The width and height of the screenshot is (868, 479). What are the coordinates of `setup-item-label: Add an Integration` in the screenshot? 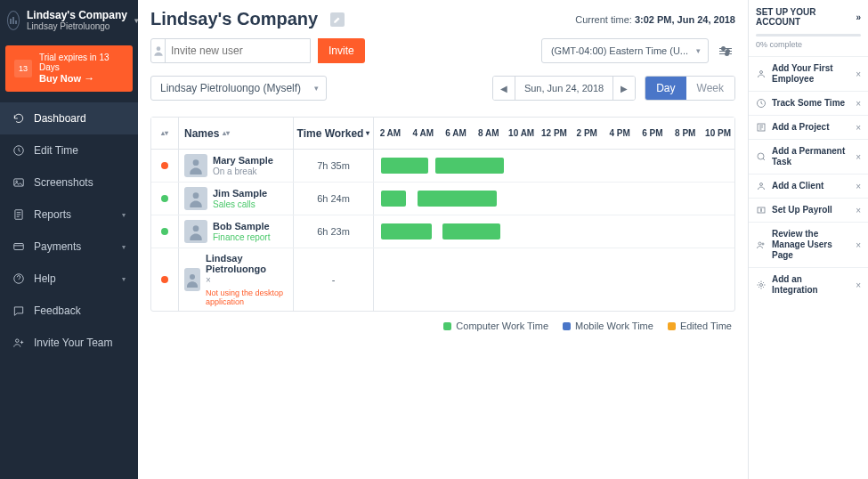 It's located at (811, 285).